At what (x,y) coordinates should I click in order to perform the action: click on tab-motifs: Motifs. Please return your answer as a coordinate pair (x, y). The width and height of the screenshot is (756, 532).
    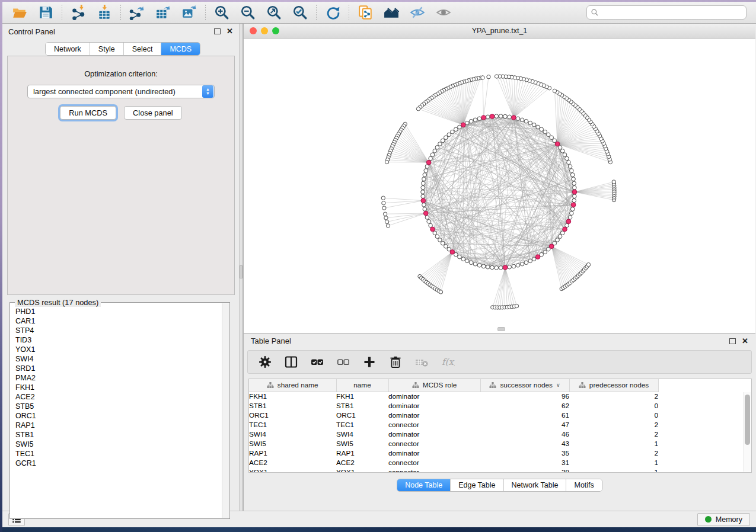
    Looking at the image, I should click on (583, 485).